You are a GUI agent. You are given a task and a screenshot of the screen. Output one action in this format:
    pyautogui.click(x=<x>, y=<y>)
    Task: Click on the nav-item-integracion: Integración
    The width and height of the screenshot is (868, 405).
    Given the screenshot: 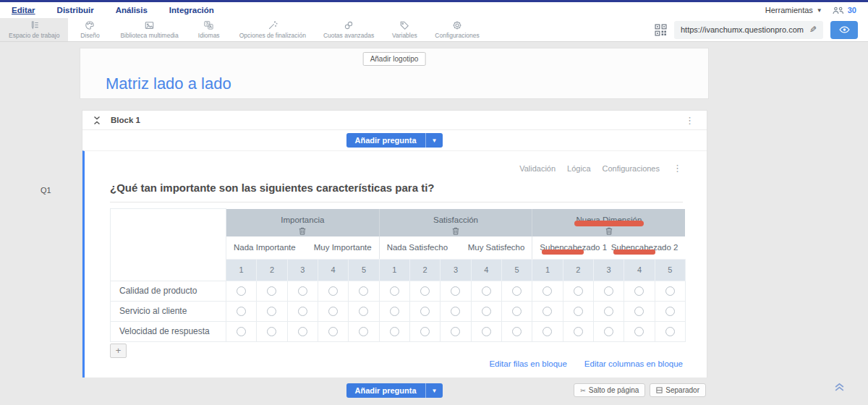 What is the action you would take?
    pyautogui.click(x=192, y=10)
    